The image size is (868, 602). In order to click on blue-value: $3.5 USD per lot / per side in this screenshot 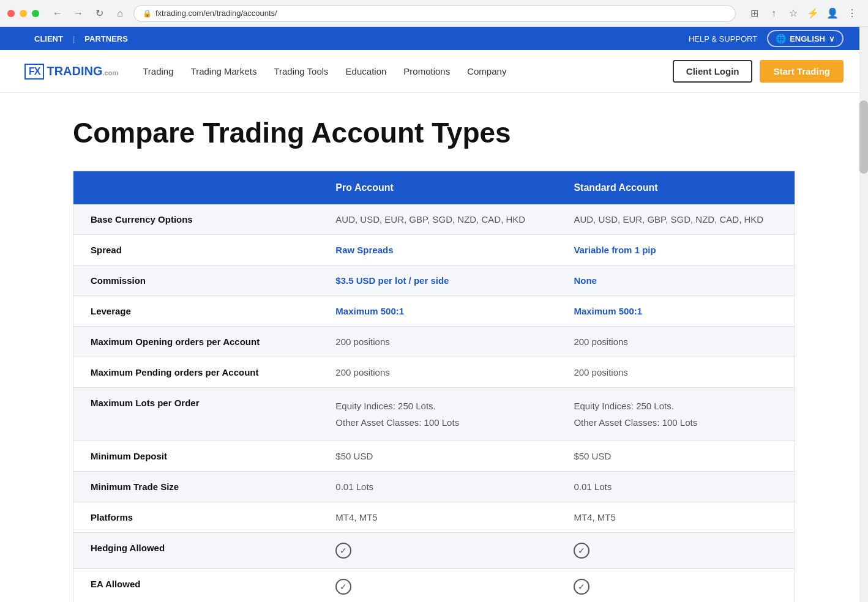, I will do `click(392, 280)`.